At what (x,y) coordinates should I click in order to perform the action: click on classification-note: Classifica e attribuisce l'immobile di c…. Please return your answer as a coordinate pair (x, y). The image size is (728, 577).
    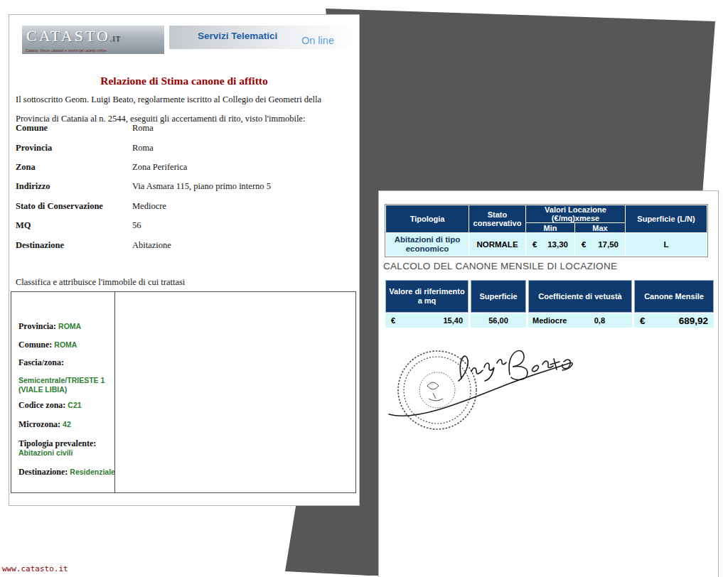
    Looking at the image, I should click on (100, 283).